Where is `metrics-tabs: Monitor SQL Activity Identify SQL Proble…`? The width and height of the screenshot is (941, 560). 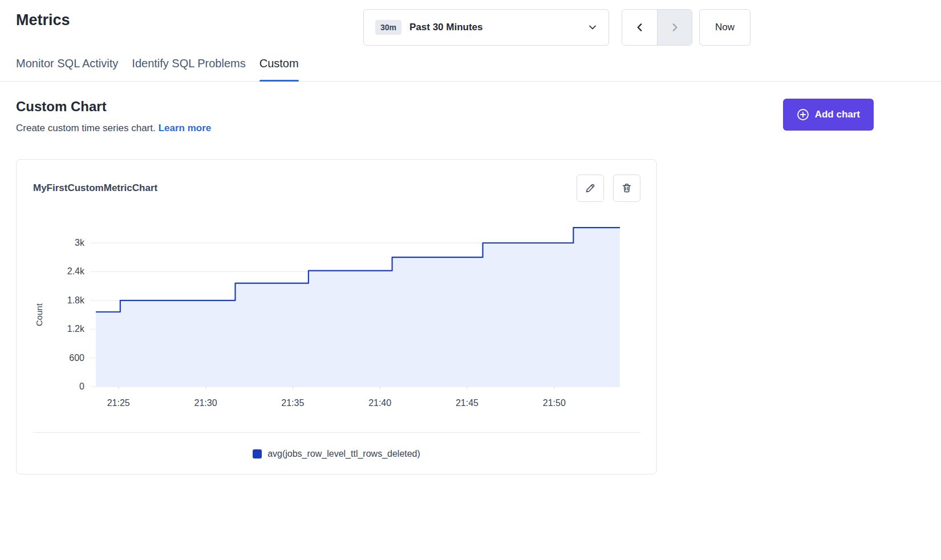 metrics-tabs: Monitor SQL Activity Identify SQL Proble… is located at coordinates (470, 66).